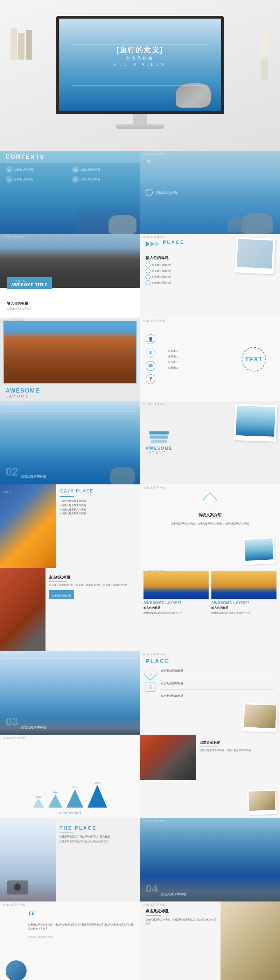  I want to click on cr-rocks-area, so click(245, 213).